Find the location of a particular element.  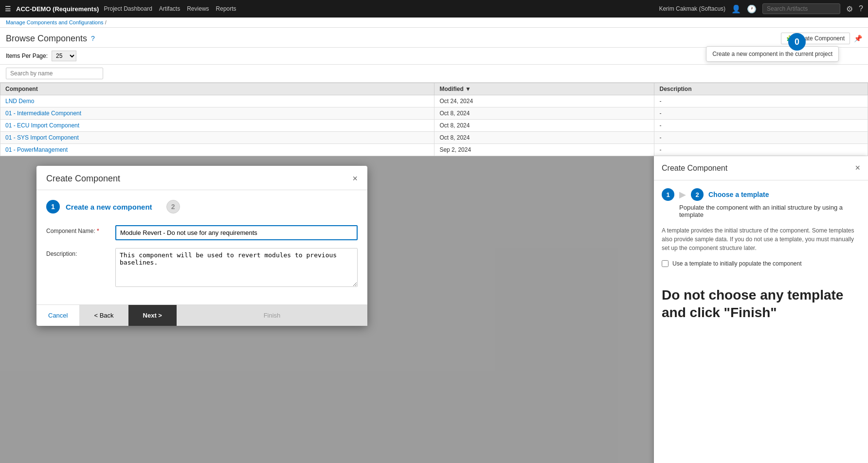

next-button: Next > is located at coordinates (153, 315).